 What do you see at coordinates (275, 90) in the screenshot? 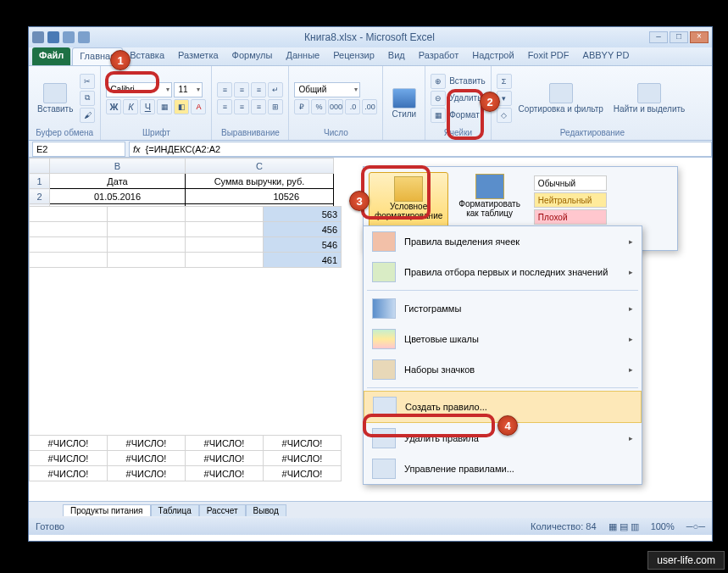
I see `wrap-text-button: ↵` at bounding box center [275, 90].